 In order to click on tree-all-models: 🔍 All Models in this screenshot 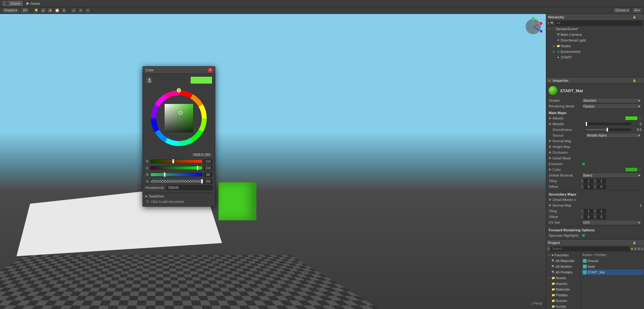, I will do `click(564, 267)`.